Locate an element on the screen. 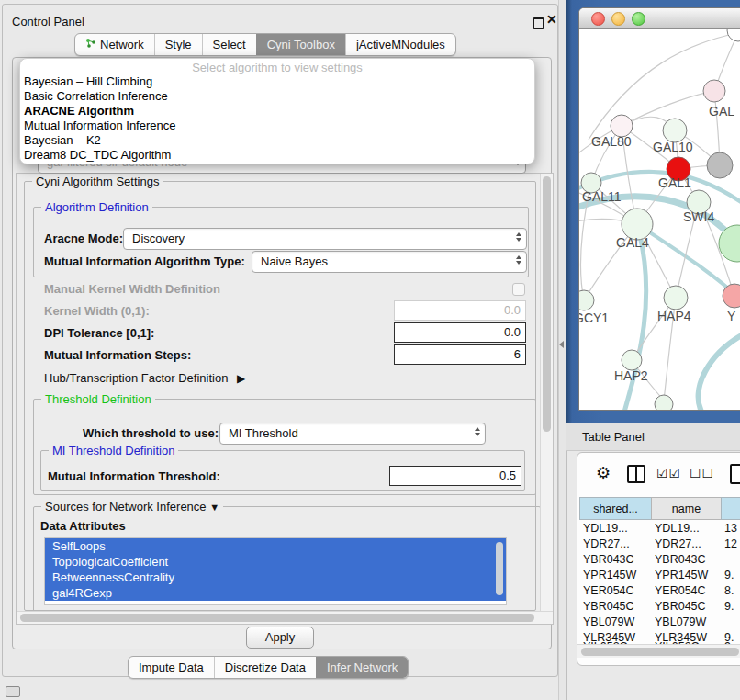 The image size is (740, 700). column-header-partial is located at coordinates (731, 509).